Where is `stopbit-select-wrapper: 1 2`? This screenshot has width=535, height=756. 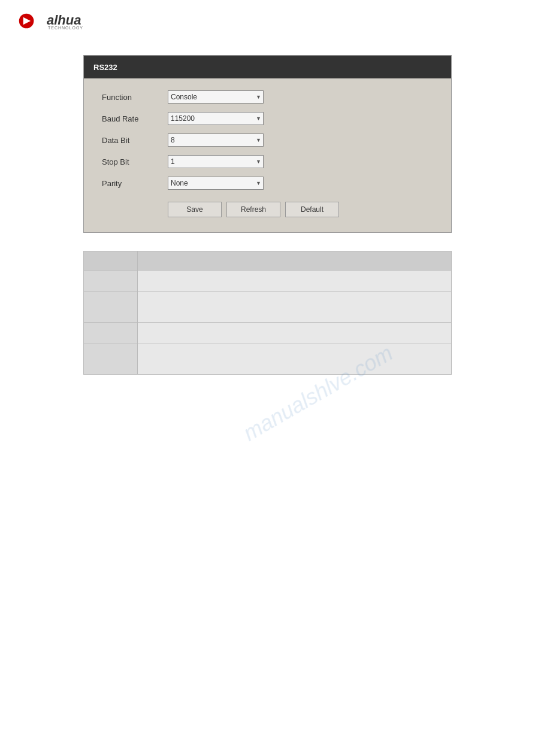
stopbit-select-wrapper: 1 2 is located at coordinates (216, 162).